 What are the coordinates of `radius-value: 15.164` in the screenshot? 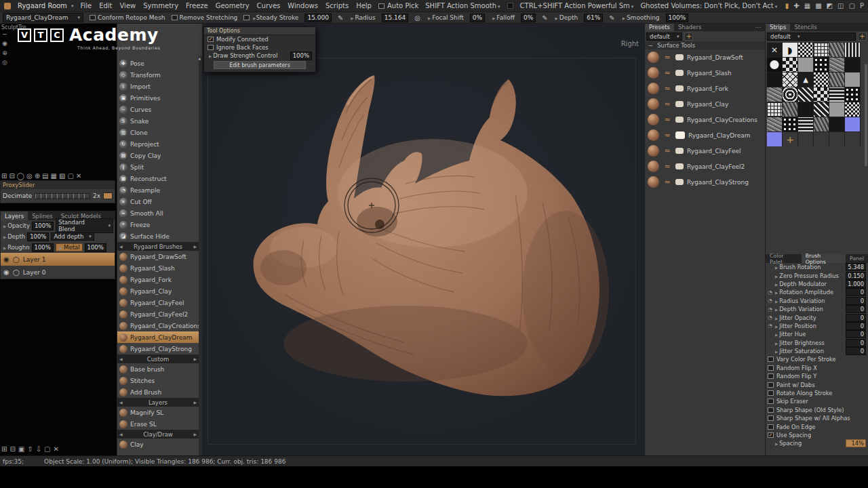 It's located at (395, 18).